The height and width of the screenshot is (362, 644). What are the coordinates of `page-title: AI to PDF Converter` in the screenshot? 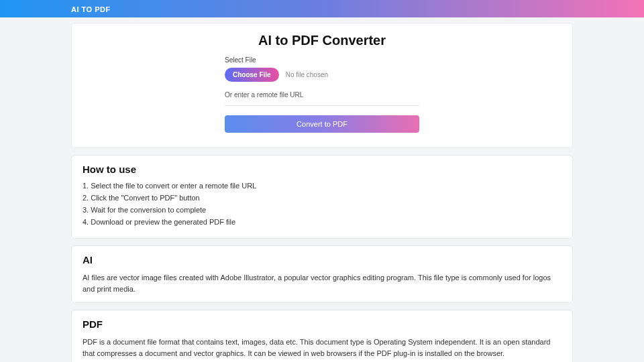 It's located at (322, 40).